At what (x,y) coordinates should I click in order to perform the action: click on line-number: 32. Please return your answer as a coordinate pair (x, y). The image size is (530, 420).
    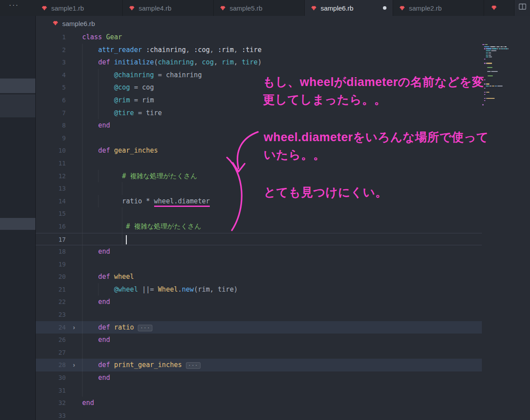
    Looking at the image, I should click on (51, 403).